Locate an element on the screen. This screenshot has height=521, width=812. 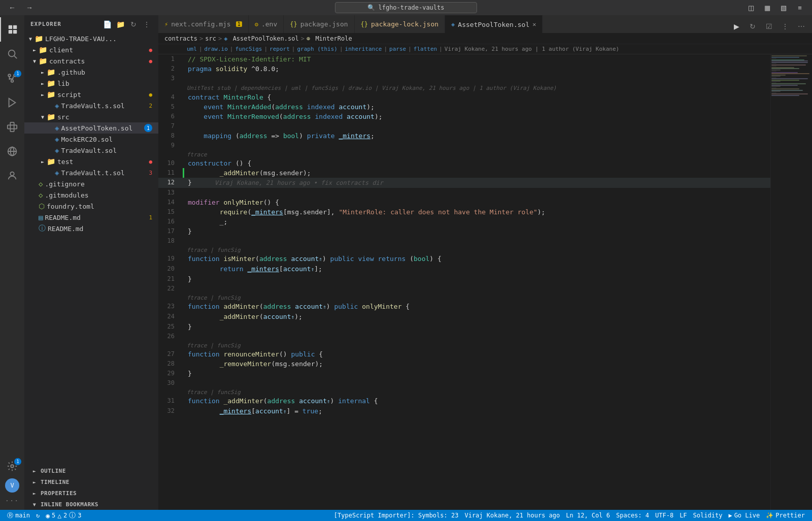
sidebar-item-src: ▼ 📁 src is located at coordinates (91, 117).